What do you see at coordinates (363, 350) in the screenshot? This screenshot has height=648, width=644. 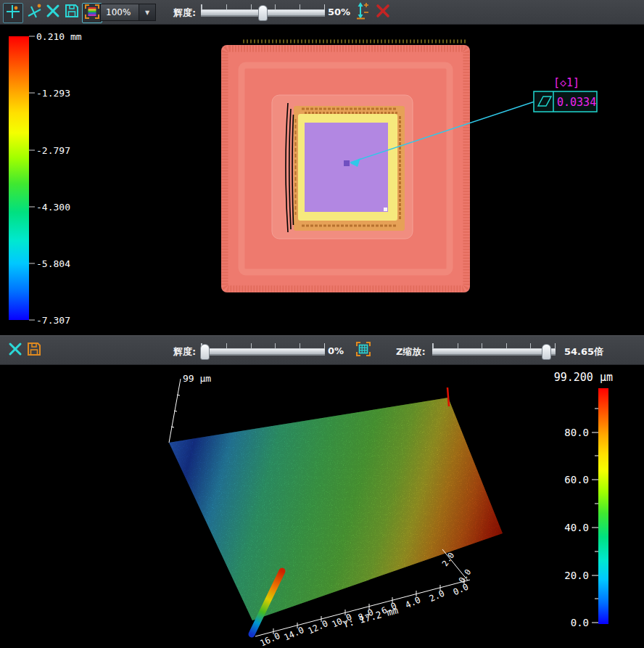 I see `mesh-grid-icon` at bounding box center [363, 350].